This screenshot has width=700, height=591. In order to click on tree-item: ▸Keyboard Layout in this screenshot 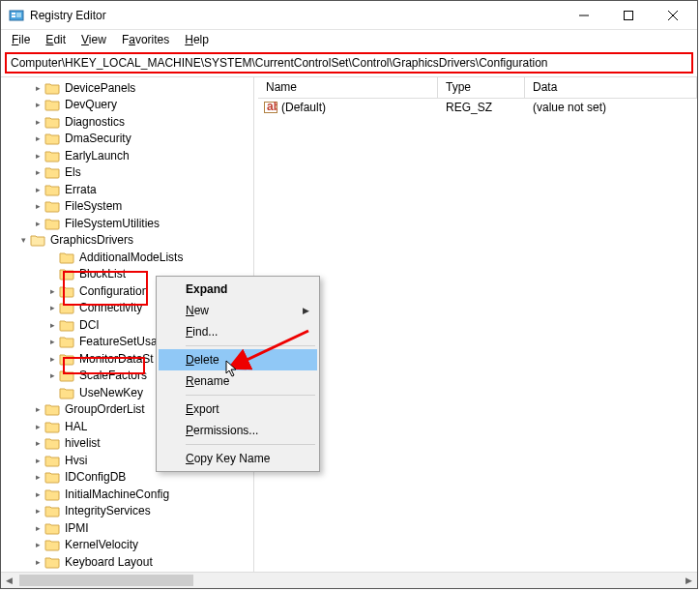, I will do `click(128, 562)`.